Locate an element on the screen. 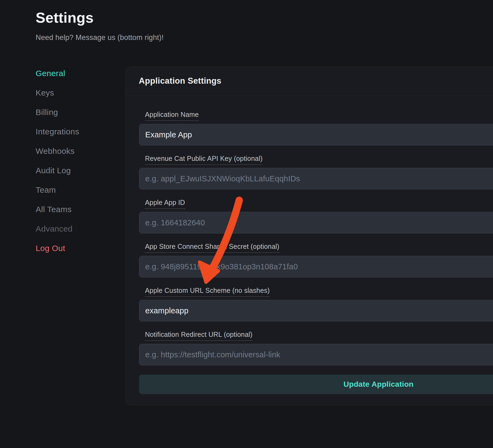 This screenshot has width=493, height=448. field-application-name: Application Name is located at coordinates (316, 128).